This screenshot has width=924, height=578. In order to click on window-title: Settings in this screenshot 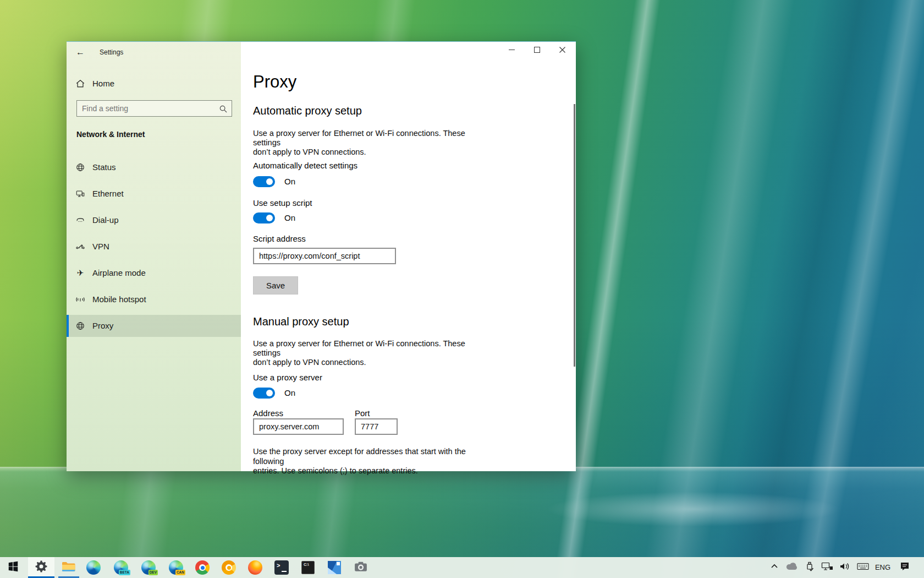, I will do `click(111, 52)`.